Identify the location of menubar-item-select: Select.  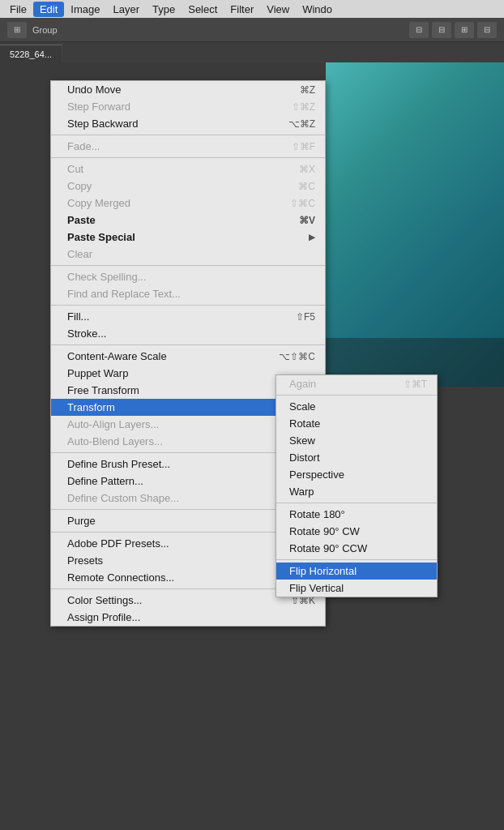
(203, 10).